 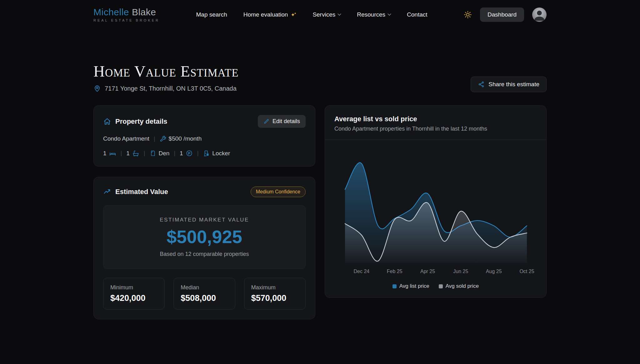 What do you see at coordinates (212, 15) in the screenshot?
I see `nav-label: Map search` at bounding box center [212, 15].